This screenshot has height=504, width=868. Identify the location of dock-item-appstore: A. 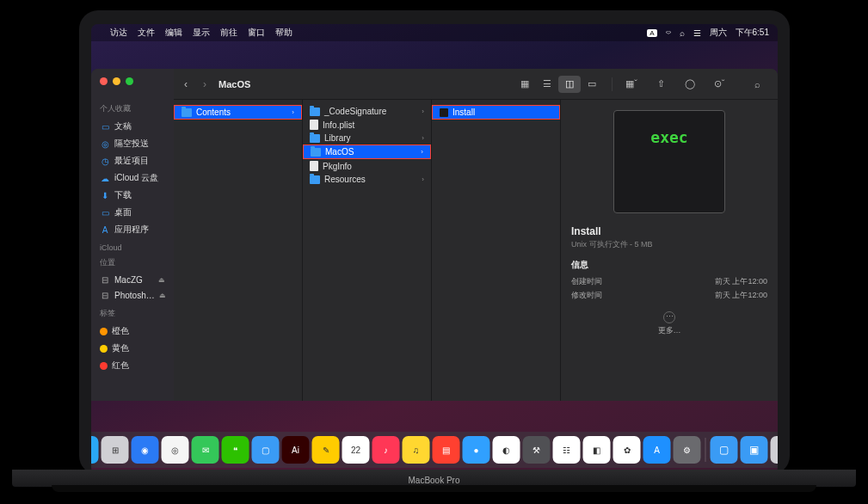
(657, 450).